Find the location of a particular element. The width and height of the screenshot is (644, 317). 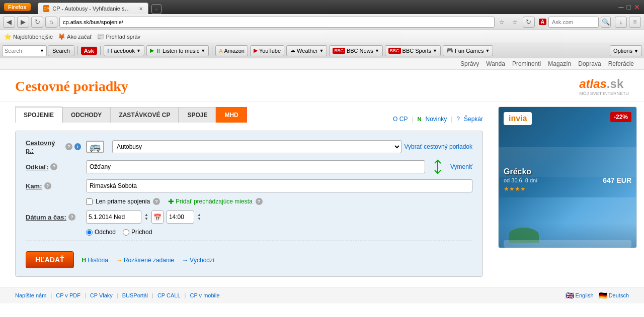

footer-busportal: BUSPortál is located at coordinates (135, 295).